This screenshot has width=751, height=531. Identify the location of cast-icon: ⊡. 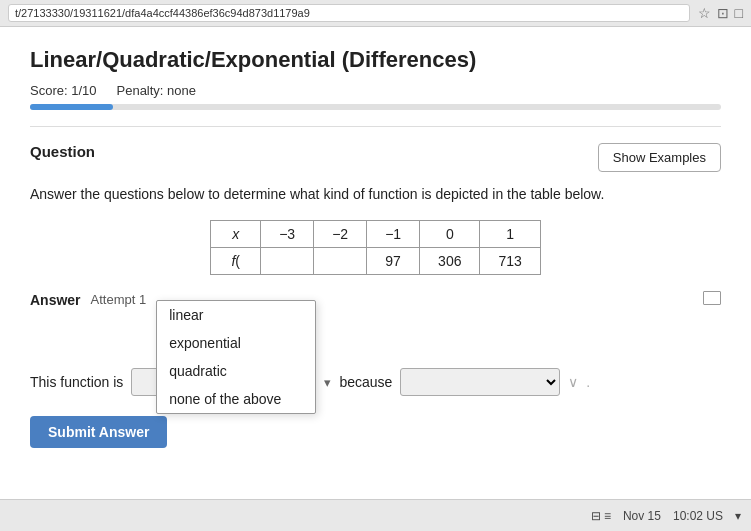
(723, 13).